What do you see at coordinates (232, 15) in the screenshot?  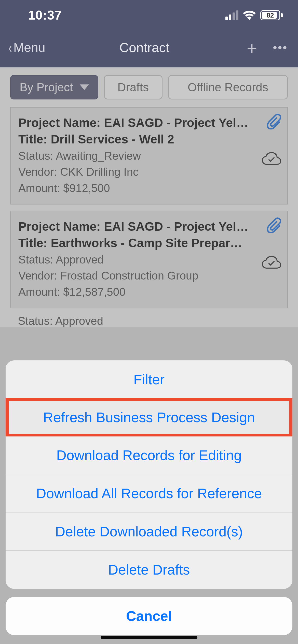 I see `cellular-signal-icon` at bounding box center [232, 15].